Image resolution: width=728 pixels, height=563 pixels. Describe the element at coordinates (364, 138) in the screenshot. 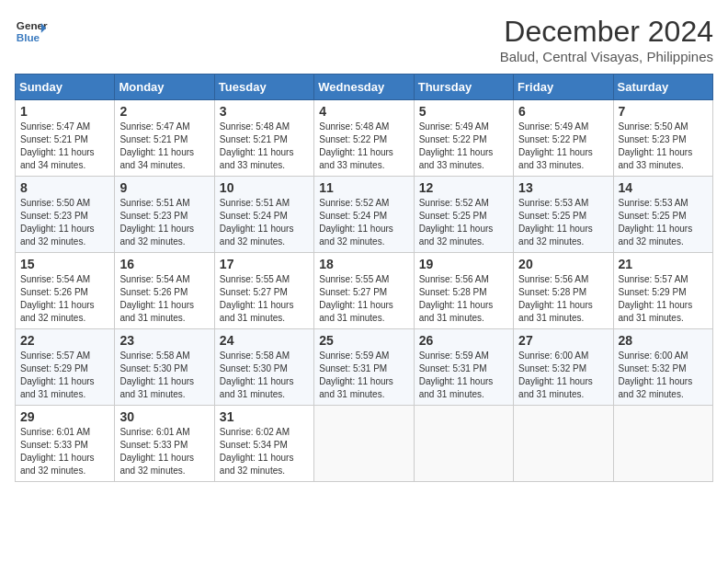

I see `calendar-cell: 4Sunrise: 5:48 AM Sunset: 5:22 PM Daylig…` at that location.